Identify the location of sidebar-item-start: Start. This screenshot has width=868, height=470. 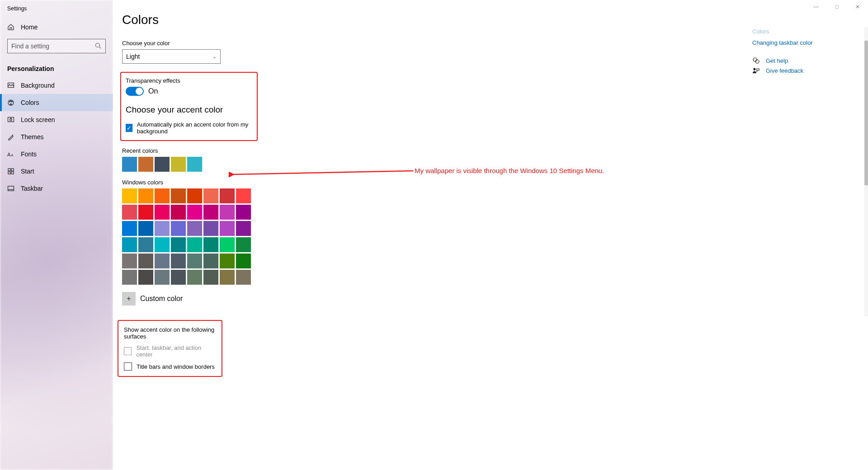
(57, 171).